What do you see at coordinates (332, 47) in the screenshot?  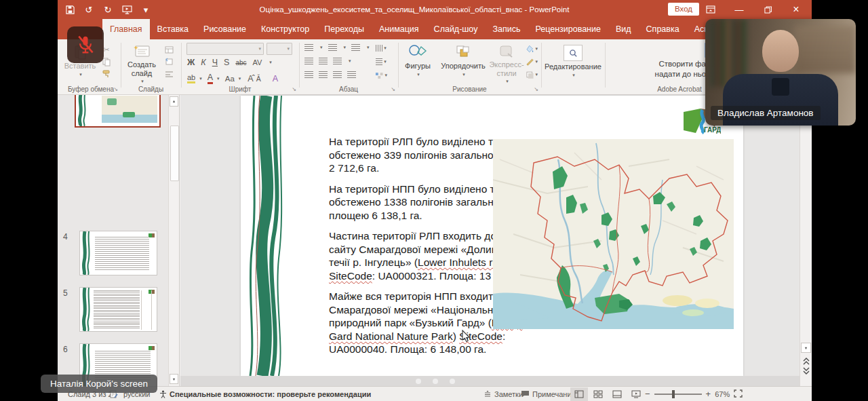 I see `numbered-list-icon` at bounding box center [332, 47].